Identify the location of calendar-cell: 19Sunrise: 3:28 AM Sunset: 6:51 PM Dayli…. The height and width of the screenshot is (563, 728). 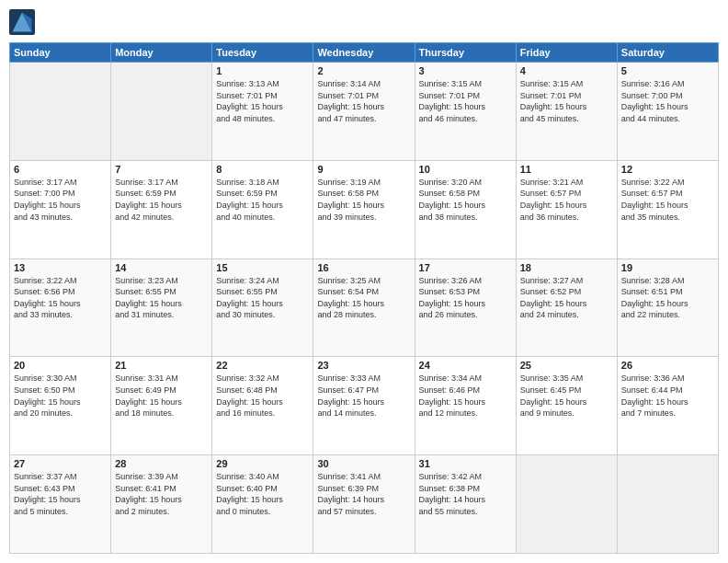
(667, 307).